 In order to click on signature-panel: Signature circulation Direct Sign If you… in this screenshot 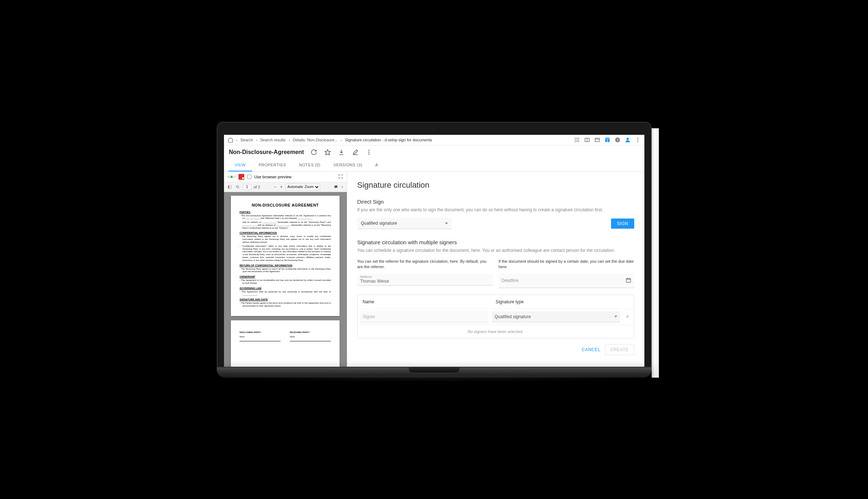, I will do `click(496, 269)`.